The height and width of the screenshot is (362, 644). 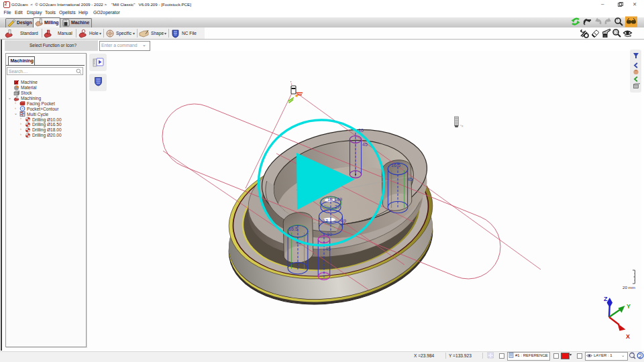 I want to click on svg-text: 20 mm, so click(x=629, y=287).